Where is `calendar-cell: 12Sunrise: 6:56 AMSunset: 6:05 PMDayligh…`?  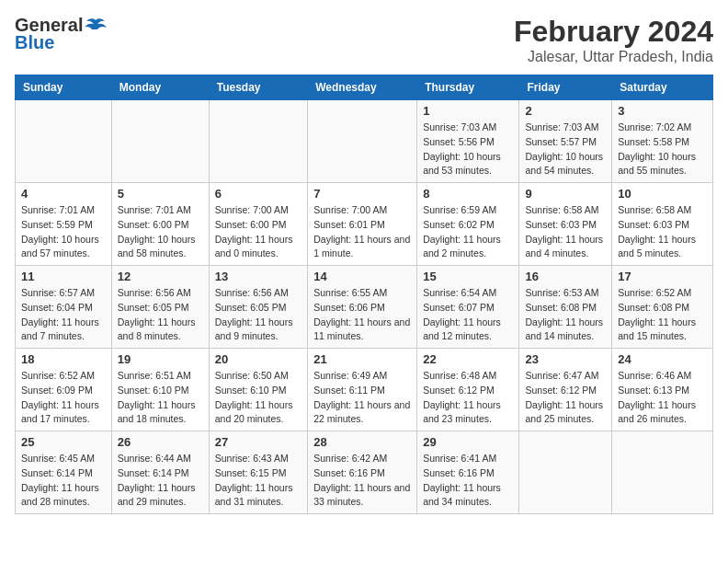
calendar-cell: 12Sunrise: 6:56 AMSunset: 6:05 PMDayligh… is located at coordinates (160, 307).